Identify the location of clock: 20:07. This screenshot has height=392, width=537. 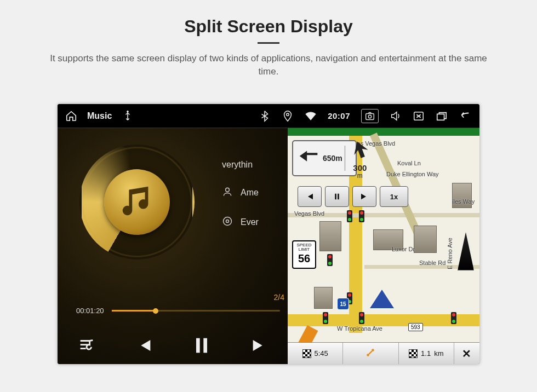
(339, 116).